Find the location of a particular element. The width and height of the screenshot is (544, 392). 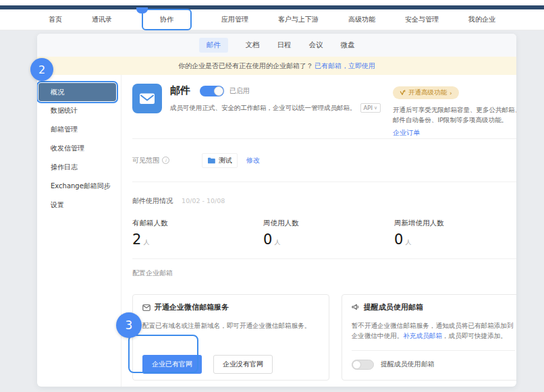

sidebar-item-overview: 概况 is located at coordinates (77, 92).